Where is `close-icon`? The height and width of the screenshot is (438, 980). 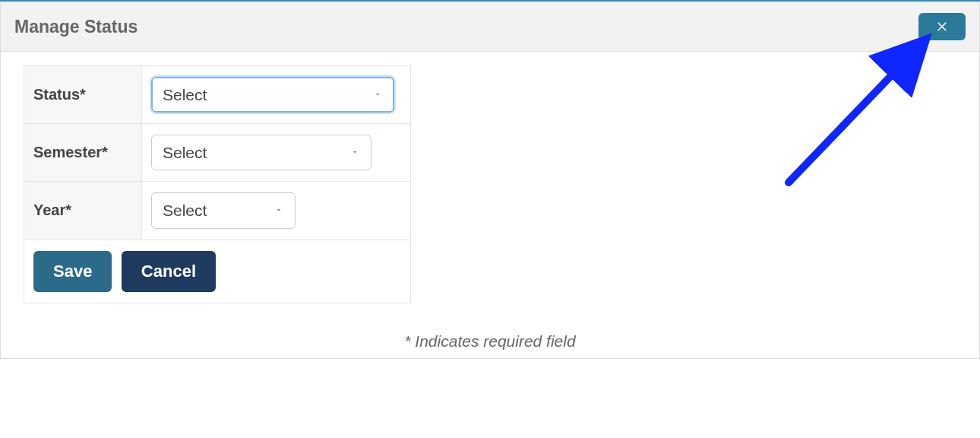 close-icon is located at coordinates (942, 27).